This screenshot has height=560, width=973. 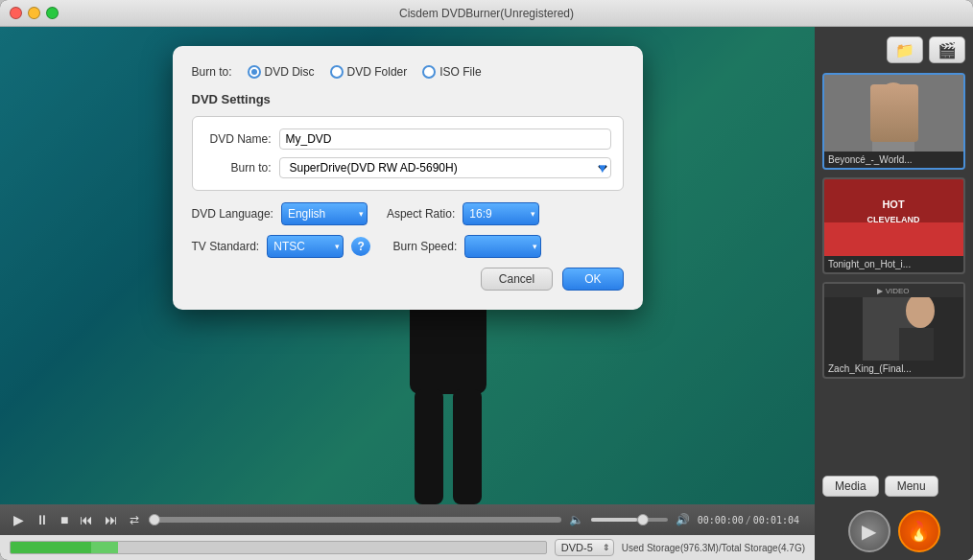 I want to click on burn-speed-select, so click(x=503, y=246).